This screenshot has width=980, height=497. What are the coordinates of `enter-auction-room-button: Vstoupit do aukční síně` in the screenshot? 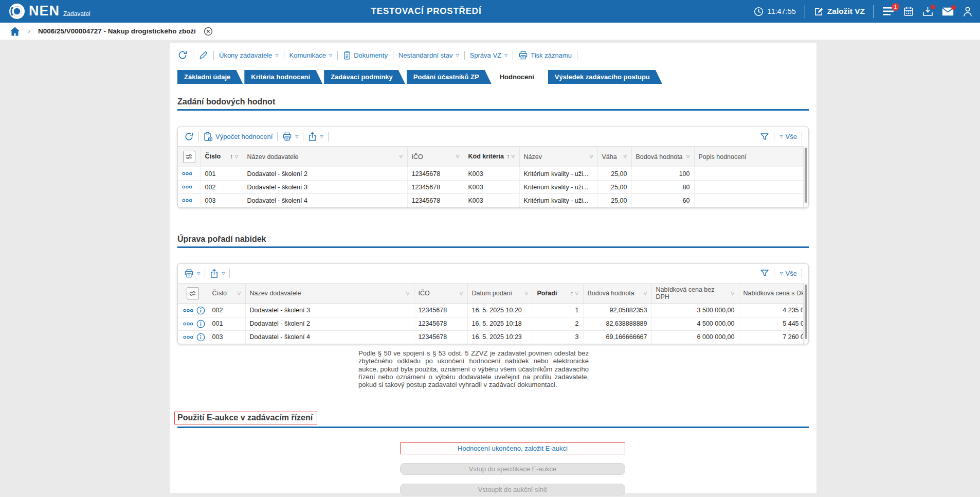 It's located at (513, 490).